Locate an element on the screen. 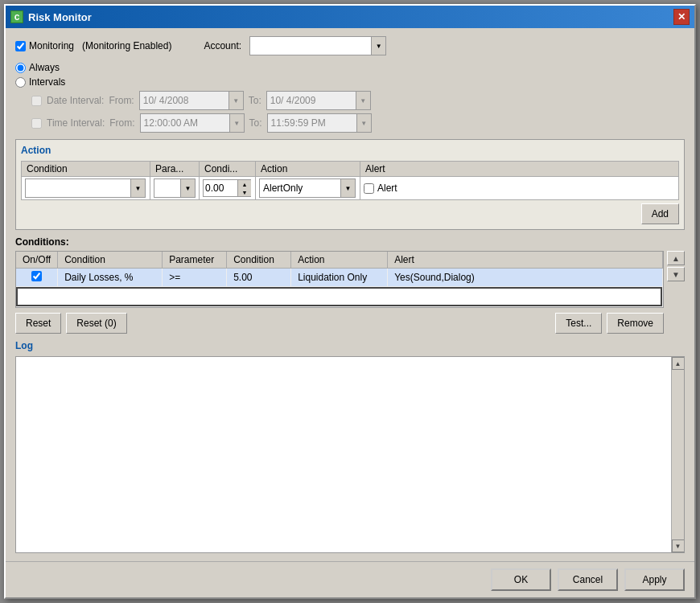 This screenshot has height=603, width=700. reset-button: Reset is located at coordinates (39, 323).